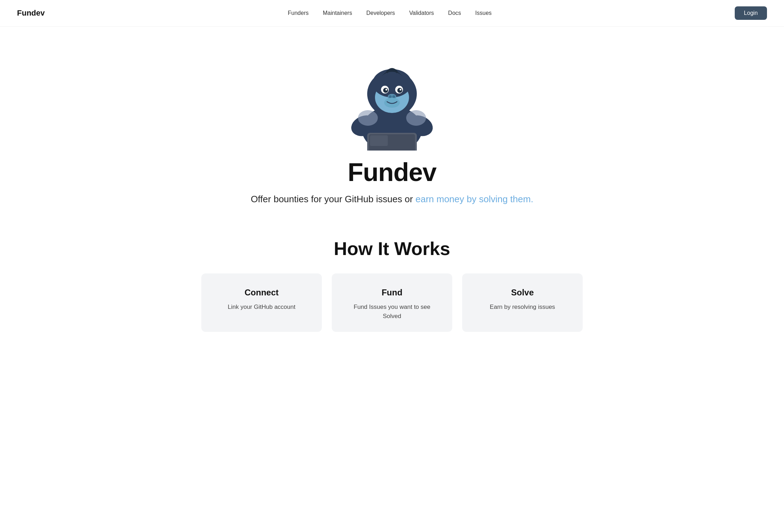  Describe the element at coordinates (31, 13) in the screenshot. I see `nav-logo: Fundev` at that location.